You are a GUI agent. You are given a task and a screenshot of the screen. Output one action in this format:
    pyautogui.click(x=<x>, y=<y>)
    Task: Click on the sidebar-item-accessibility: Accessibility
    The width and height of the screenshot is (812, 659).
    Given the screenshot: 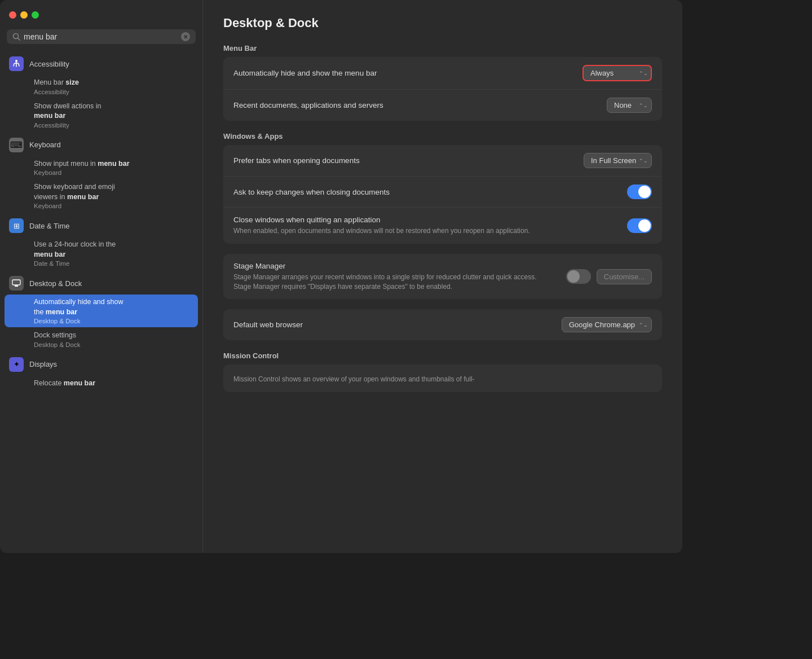 What is the action you would take?
    pyautogui.click(x=102, y=64)
    